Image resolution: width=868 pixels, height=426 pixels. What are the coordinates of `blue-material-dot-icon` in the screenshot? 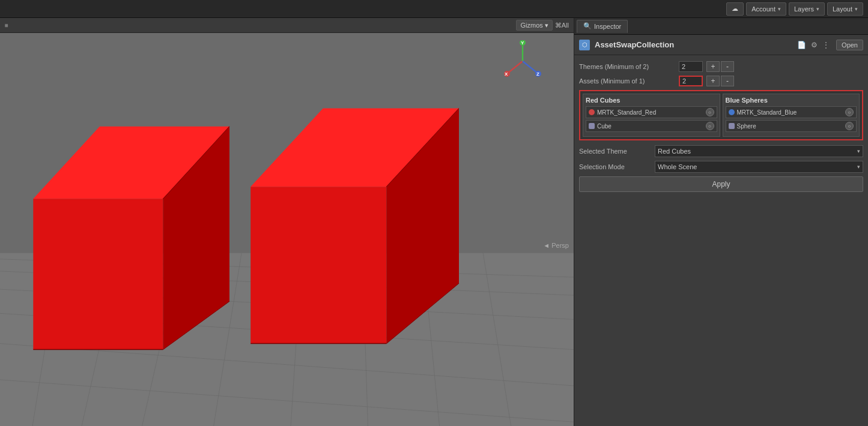 It's located at (732, 112).